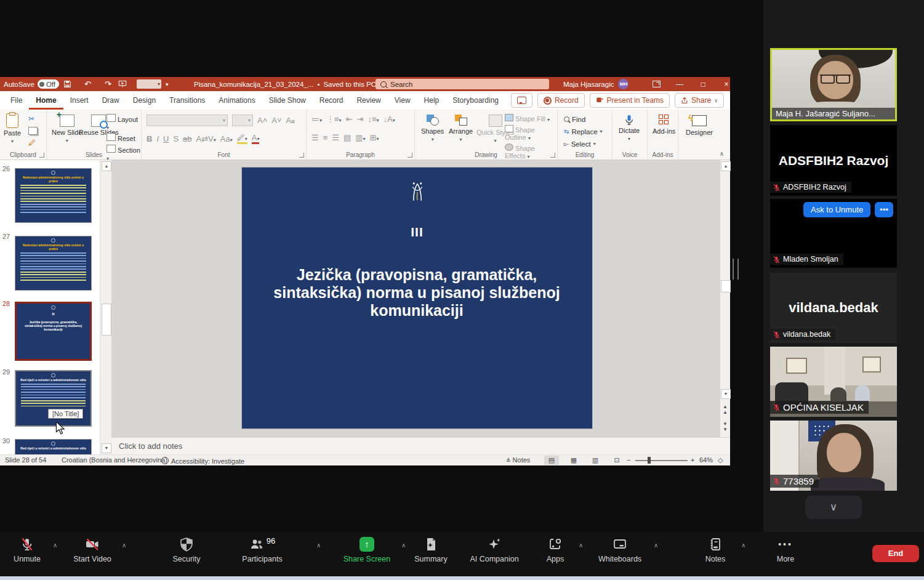 The width and height of the screenshot is (924, 580). Describe the element at coordinates (262, 121) in the screenshot. I see `grow-font-button: A˄` at that location.